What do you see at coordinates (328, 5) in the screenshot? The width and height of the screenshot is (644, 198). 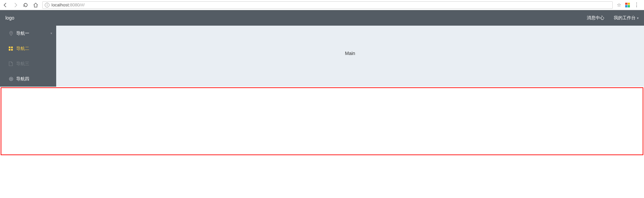 I see `url-bar: i localhost:8080/#/` at bounding box center [328, 5].